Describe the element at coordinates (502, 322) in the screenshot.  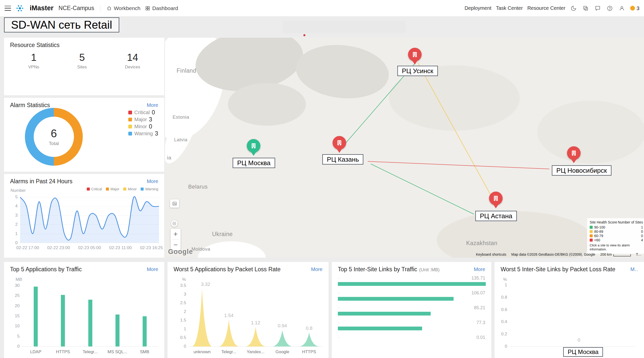
I see `y-tick-label: 0.4` at that location.